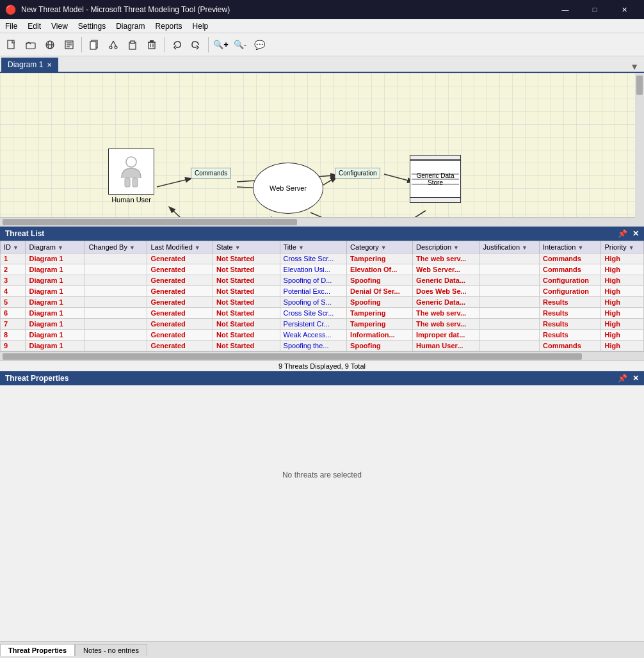 The width and height of the screenshot is (644, 658). I want to click on table-cell: Configuration, so click(570, 280).